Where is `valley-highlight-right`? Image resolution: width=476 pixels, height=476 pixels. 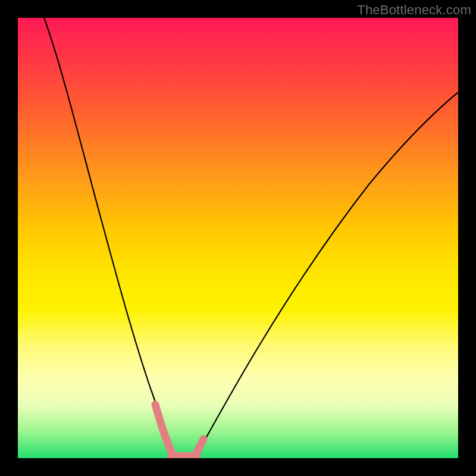 valley-highlight-right is located at coordinates (199, 449).